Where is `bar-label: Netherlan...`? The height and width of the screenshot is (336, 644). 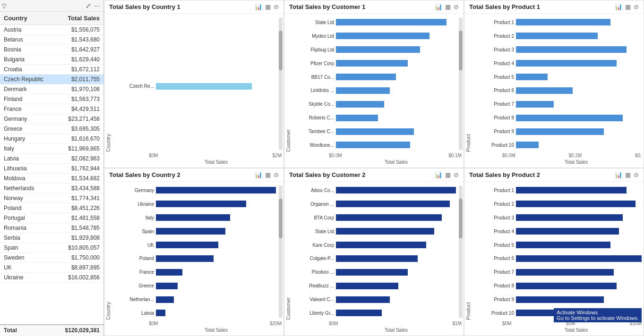
bar-label: Netherlan... is located at coordinates (134, 299).